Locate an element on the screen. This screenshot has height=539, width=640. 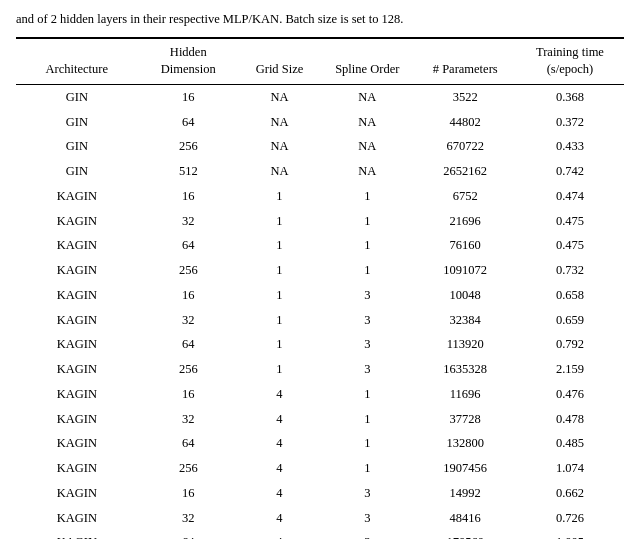
cell-params: 14992 is located at coordinates (466, 494).